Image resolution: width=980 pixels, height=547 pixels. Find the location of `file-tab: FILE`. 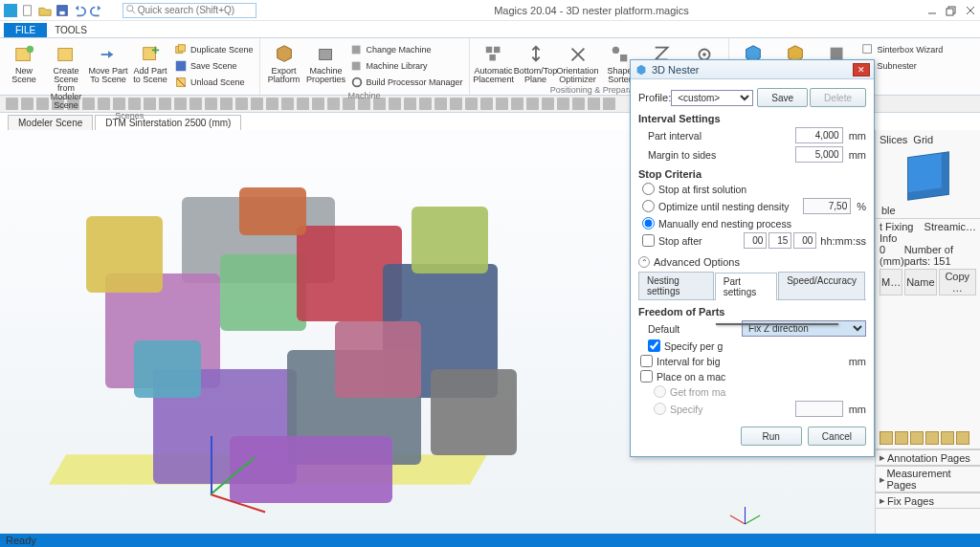

file-tab: FILE is located at coordinates (25, 31).